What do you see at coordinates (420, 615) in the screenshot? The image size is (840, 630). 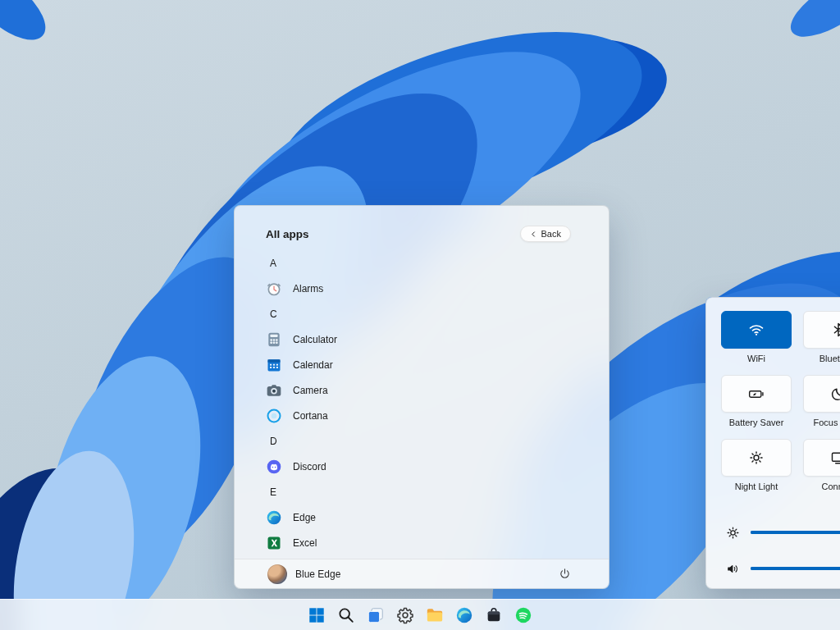 I see `taskbar-icons` at bounding box center [420, 615].